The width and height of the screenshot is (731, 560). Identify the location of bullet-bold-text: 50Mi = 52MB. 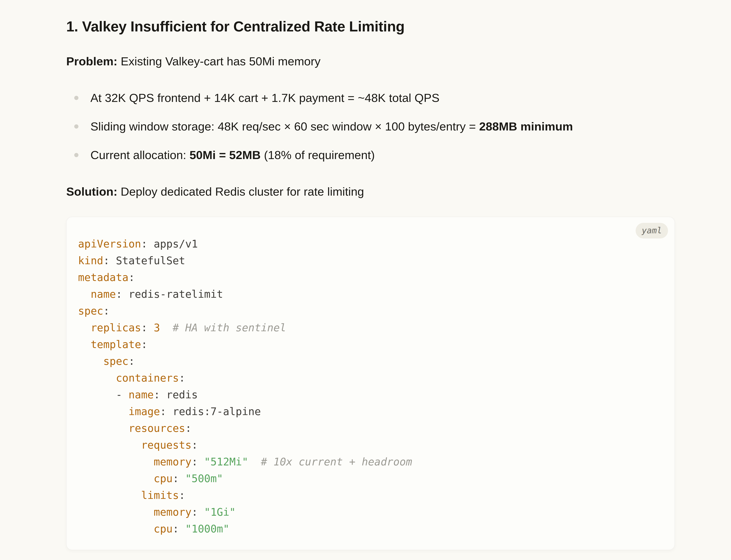
(225, 155).